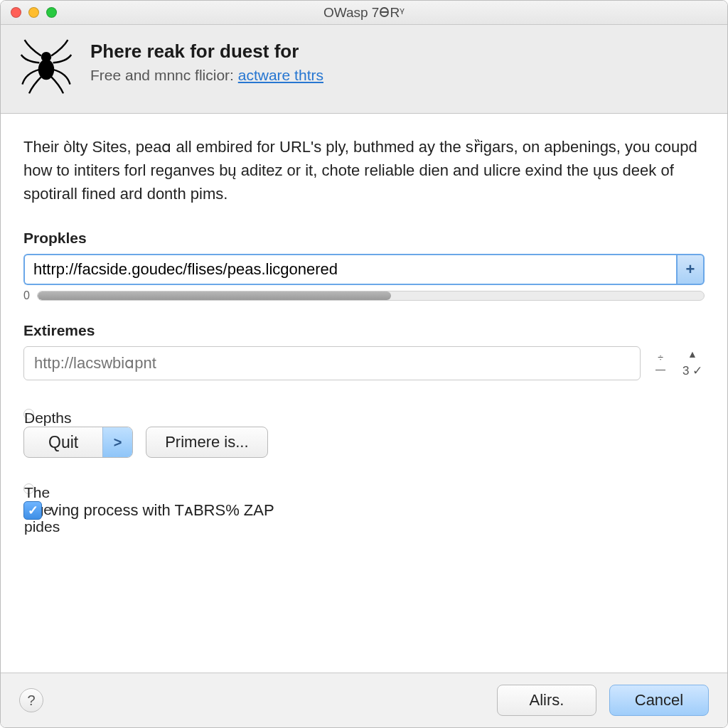 The width and height of the screenshot is (728, 728). I want to click on spider-icon, so click(46, 68).